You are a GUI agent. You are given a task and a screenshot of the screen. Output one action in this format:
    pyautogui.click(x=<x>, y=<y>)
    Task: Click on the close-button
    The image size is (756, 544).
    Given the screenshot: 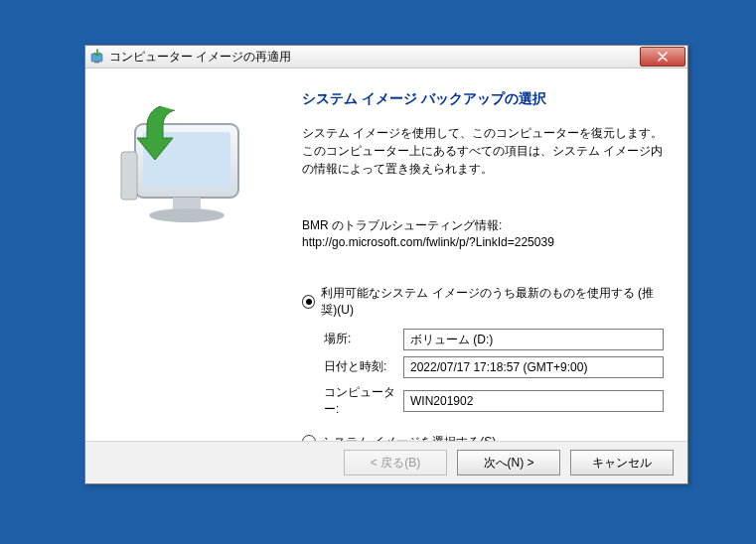 What is the action you would take?
    pyautogui.click(x=663, y=57)
    